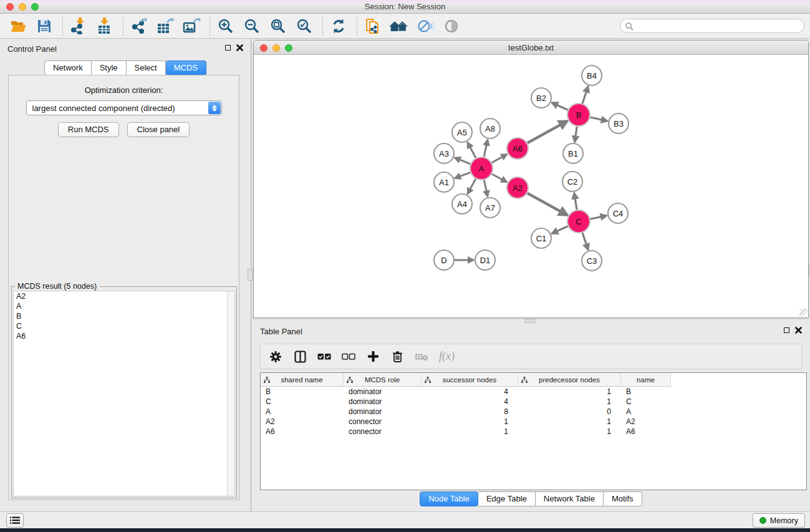 The image size is (810, 532). Describe the element at coordinates (124, 306) in the screenshot. I see `list-item: A` at that location.